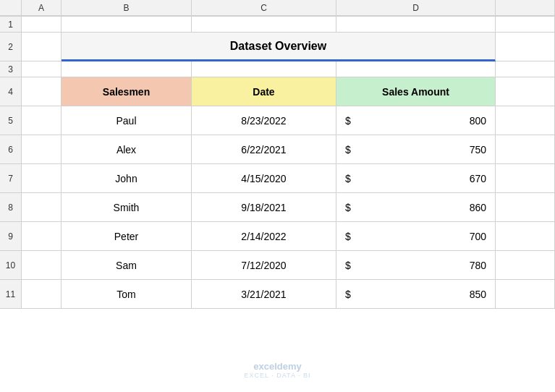 The image size is (555, 392). What do you see at coordinates (347, 265) in the screenshot?
I see `dollar-sign-5: $` at bounding box center [347, 265].